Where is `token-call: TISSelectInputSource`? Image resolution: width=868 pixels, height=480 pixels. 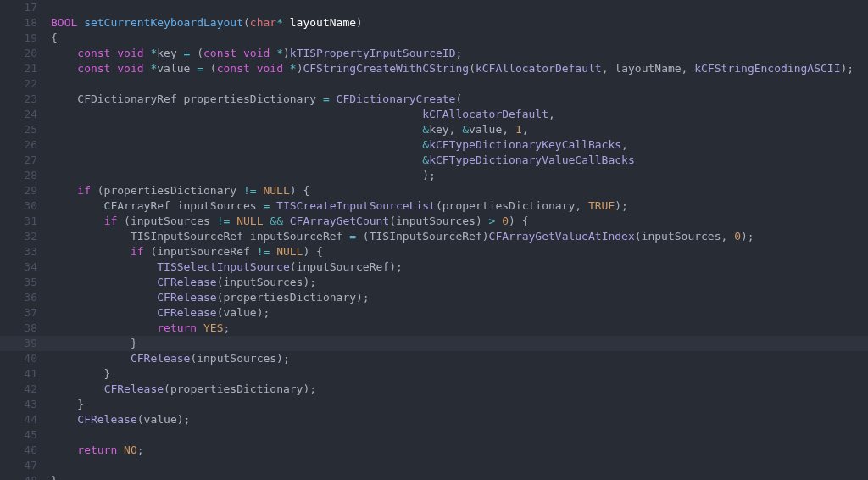
token-call: TISSelectInputSource is located at coordinates (224, 266).